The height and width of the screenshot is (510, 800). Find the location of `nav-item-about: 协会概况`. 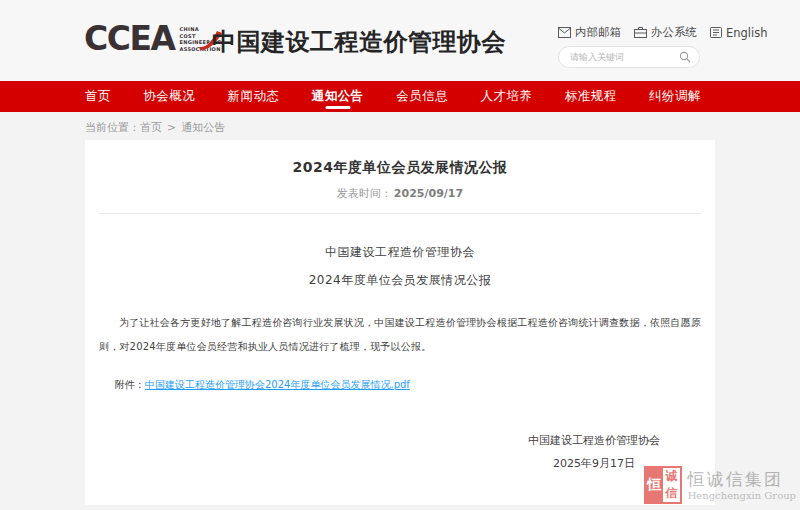

nav-item-about: 协会概况 is located at coordinates (169, 96).